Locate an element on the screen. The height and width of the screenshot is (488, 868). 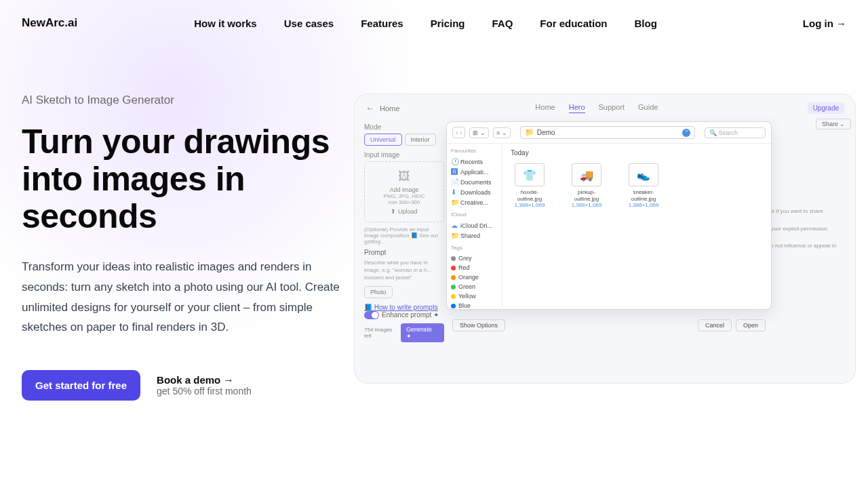
generate-button: Generate ✦ is located at coordinates (422, 333).